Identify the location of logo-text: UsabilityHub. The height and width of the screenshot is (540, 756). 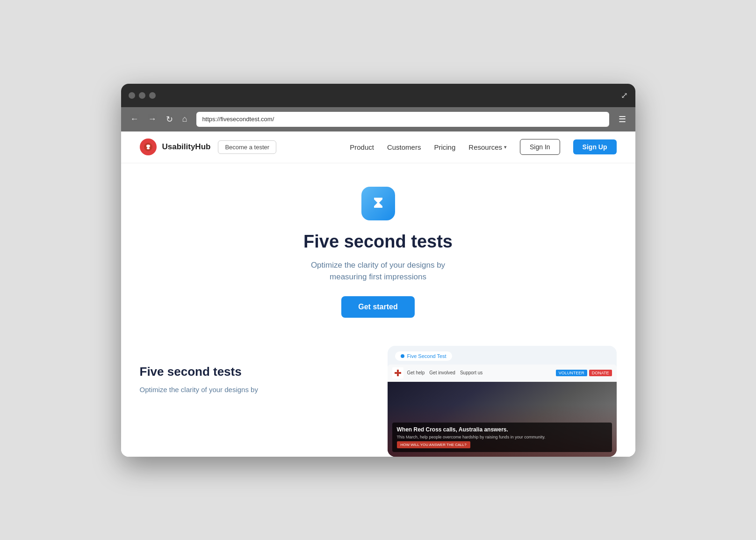
(187, 147).